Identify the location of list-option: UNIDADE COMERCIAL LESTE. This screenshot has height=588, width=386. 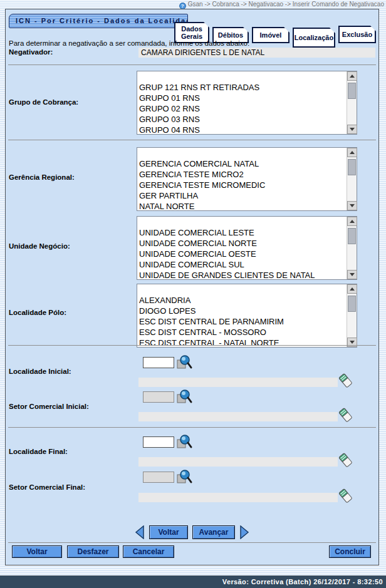
(242, 233).